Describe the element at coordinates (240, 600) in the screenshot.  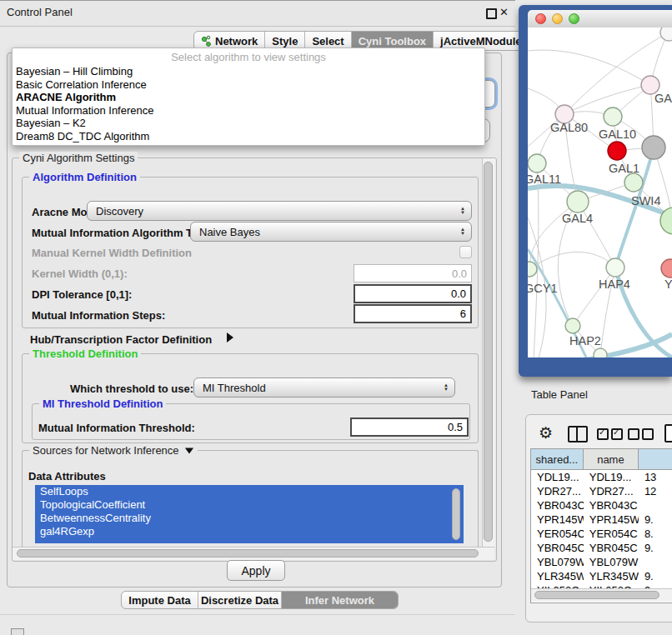
I see `tab-discretize-data: Discretize Data` at that location.